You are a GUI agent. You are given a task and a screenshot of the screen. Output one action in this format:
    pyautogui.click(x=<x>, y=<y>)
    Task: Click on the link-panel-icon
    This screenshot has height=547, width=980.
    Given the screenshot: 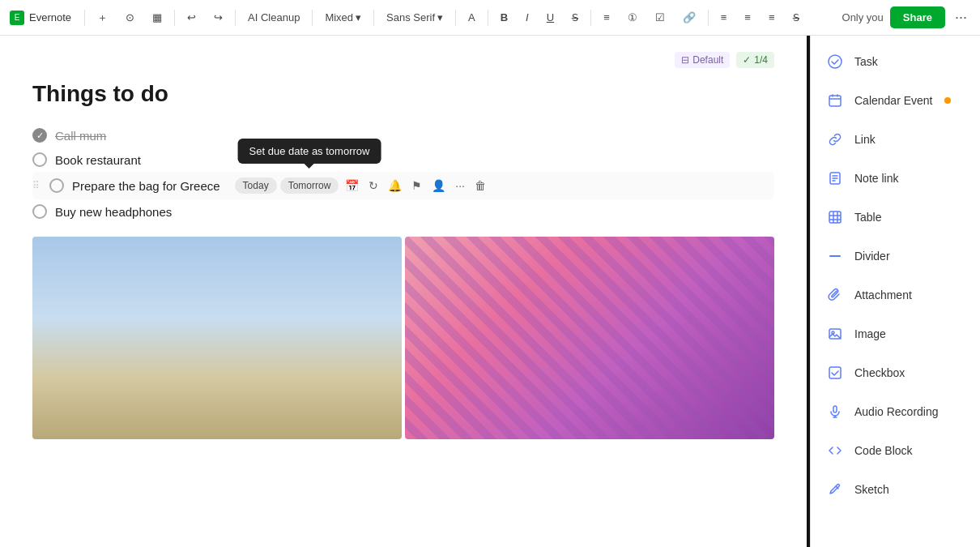 What is the action you would take?
    pyautogui.click(x=835, y=139)
    